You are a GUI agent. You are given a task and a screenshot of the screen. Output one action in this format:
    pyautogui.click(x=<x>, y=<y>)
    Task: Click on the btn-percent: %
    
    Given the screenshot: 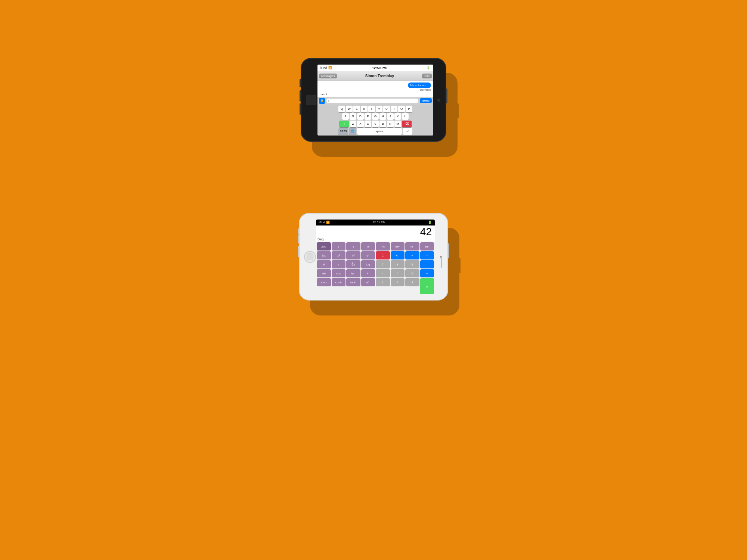 What is the action you would take?
    pyautogui.click(x=368, y=246)
    